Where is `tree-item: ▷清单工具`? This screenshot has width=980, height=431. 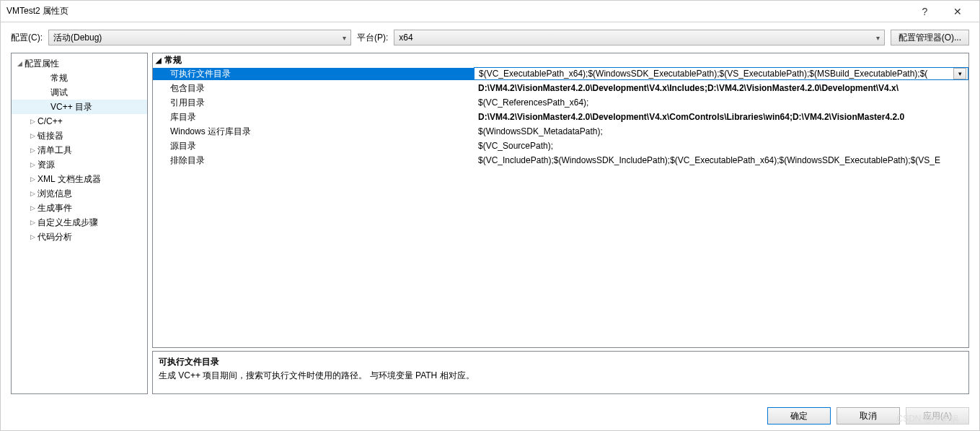
tree-item: ▷清单工具 is located at coordinates (79, 150).